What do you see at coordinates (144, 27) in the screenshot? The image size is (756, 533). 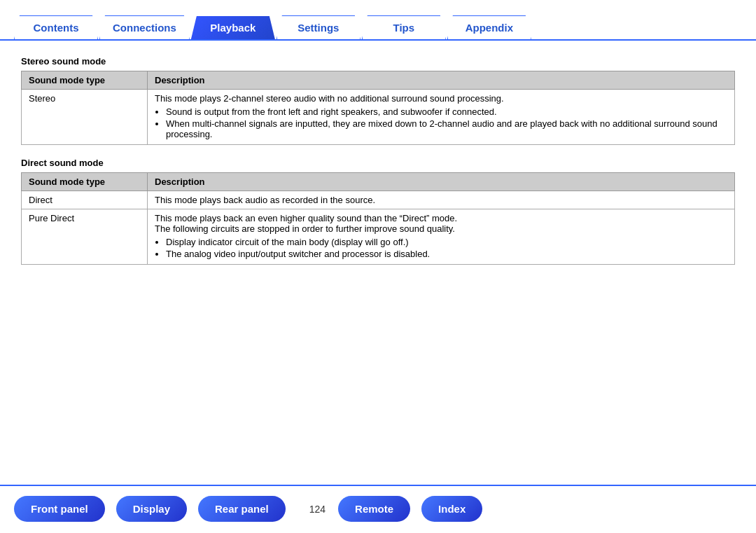 I see `nav-tab-connections: Connections` at bounding box center [144, 27].